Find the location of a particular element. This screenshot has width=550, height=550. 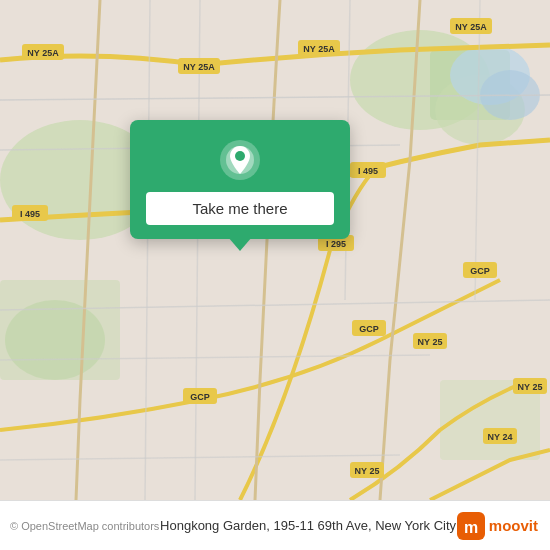

location-info: Hongkong Garden, 195-11 69th Ave, New Yo… is located at coordinates (308, 526).